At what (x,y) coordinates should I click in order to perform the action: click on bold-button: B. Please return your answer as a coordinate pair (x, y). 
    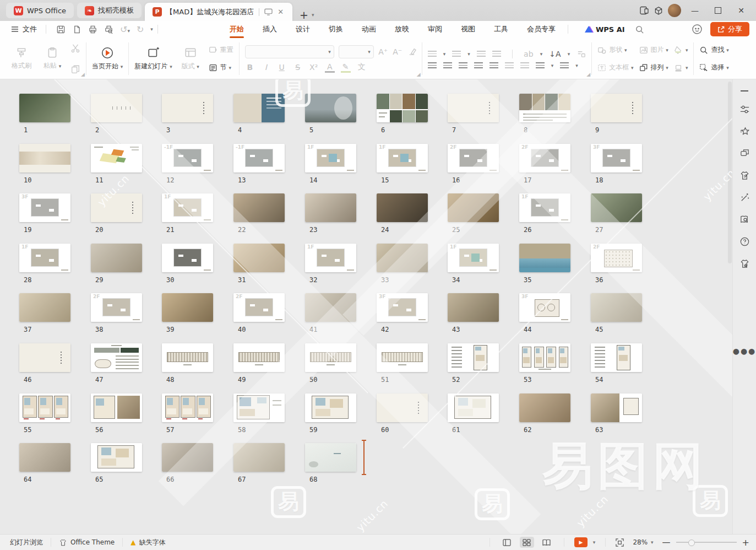
    Looking at the image, I should click on (250, 67).